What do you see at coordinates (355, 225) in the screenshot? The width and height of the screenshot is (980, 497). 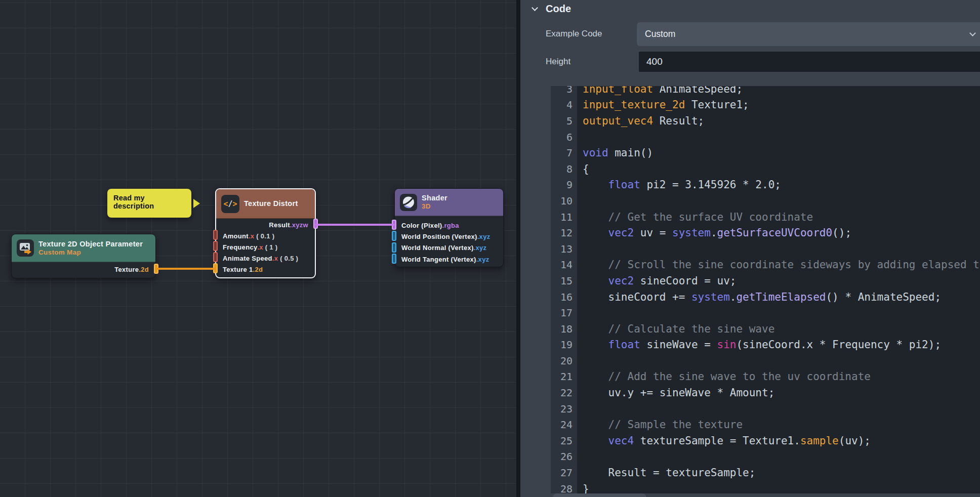 I see `result-connection-wire` at bounding box center [355, 225].